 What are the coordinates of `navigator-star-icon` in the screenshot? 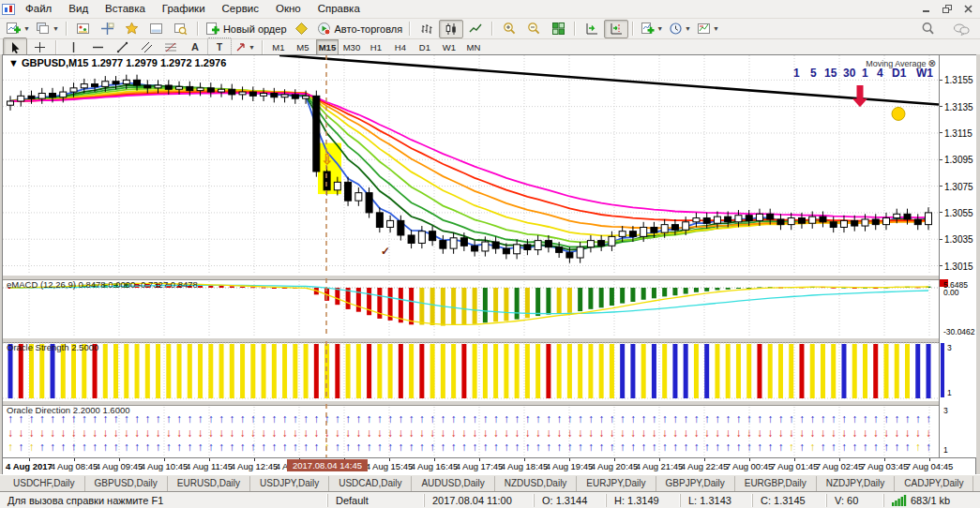 It's located at (131, 28).